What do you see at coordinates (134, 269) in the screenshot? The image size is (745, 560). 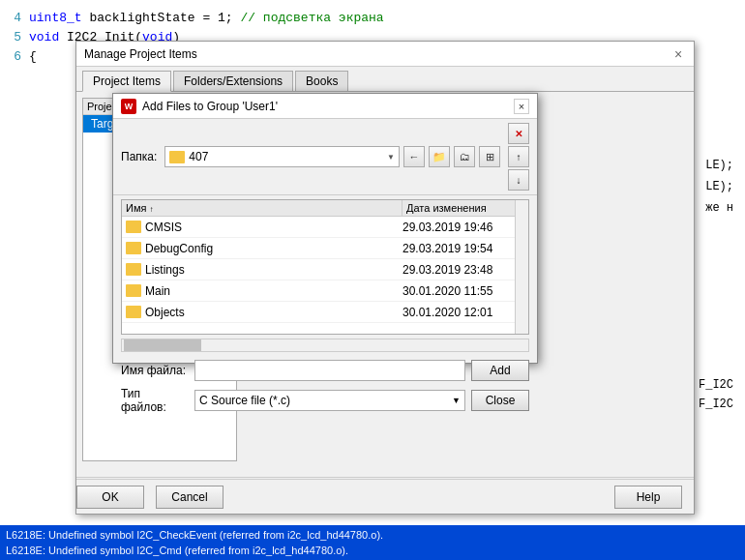 I see `folder-icon-listings` at bounding box center [134, 269].